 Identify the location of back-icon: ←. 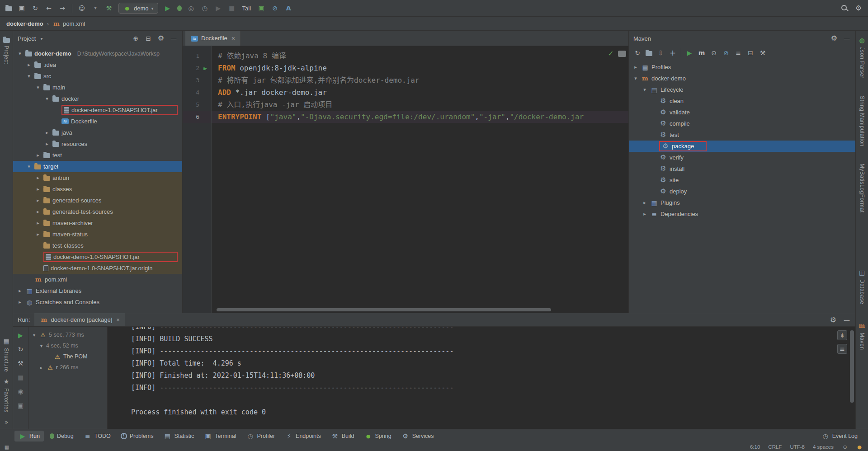
(49, 8).